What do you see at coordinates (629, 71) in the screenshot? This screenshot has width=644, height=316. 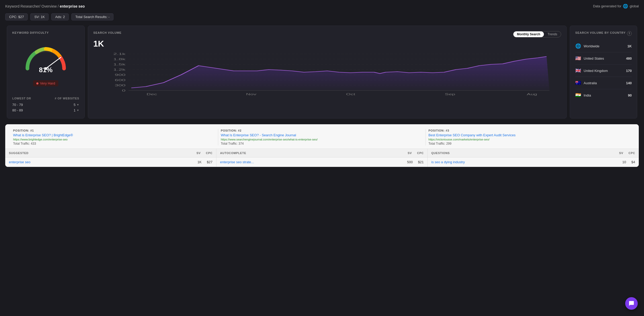 I see `country-val-uk: 170` at bounding box center [629, 71].